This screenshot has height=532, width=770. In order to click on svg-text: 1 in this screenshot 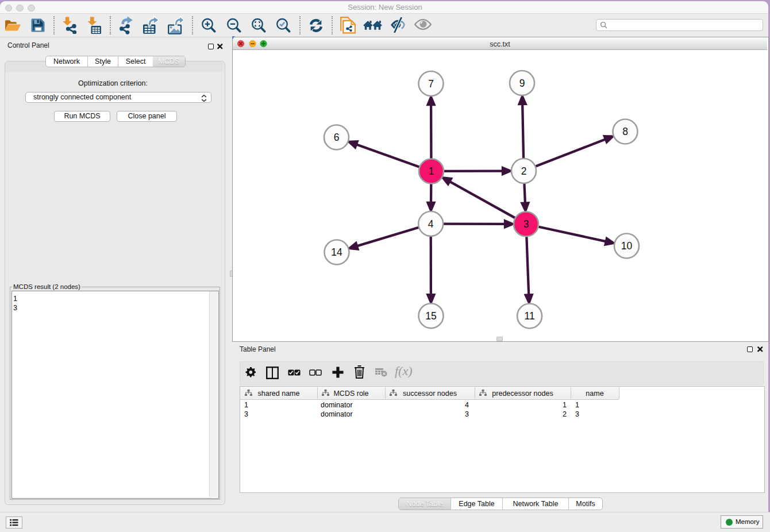, I will do `click(432, 171)`.